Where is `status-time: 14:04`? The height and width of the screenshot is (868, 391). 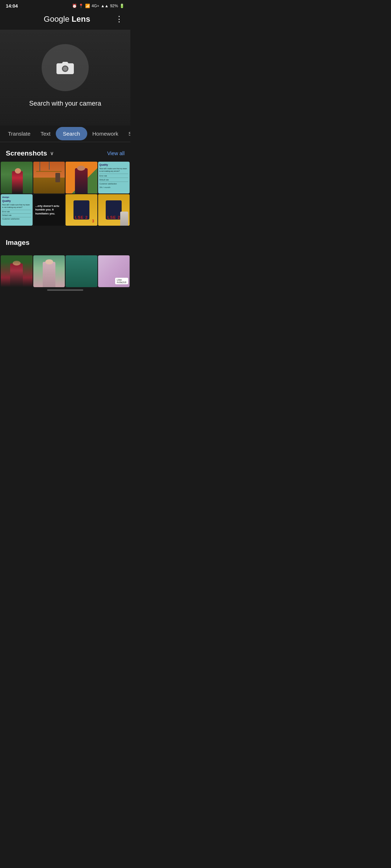 status-time: 14:04 is located at coordinates (12, 6).